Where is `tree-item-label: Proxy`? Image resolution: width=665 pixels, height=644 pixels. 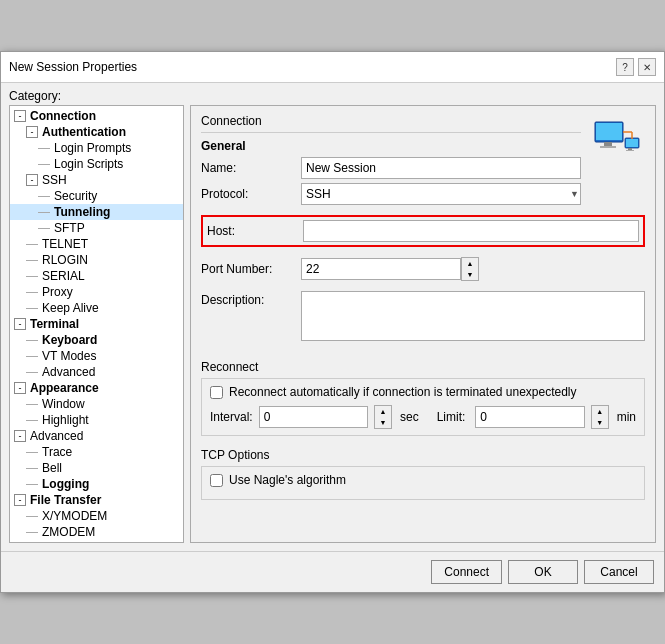 tree-item-label: Proxy is located at coordinates (58, 292).